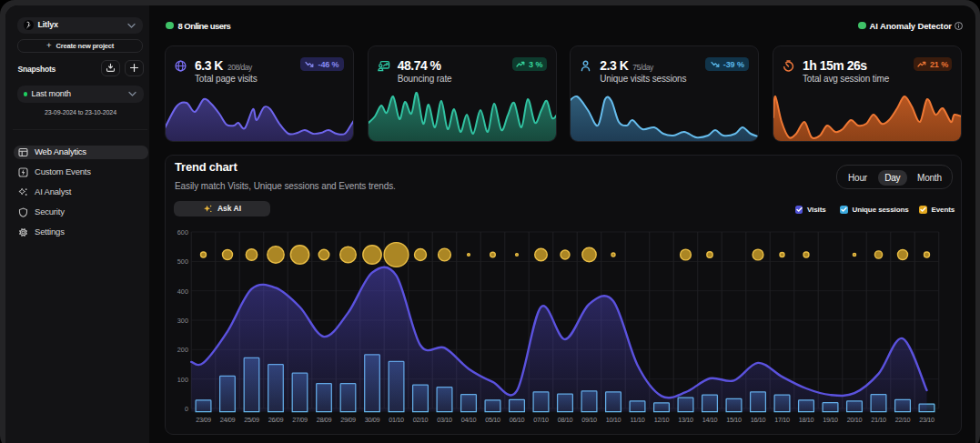  Describe the element at coordinates (183, 320) in the screenshot. I see `svg-text: 300` at that location.